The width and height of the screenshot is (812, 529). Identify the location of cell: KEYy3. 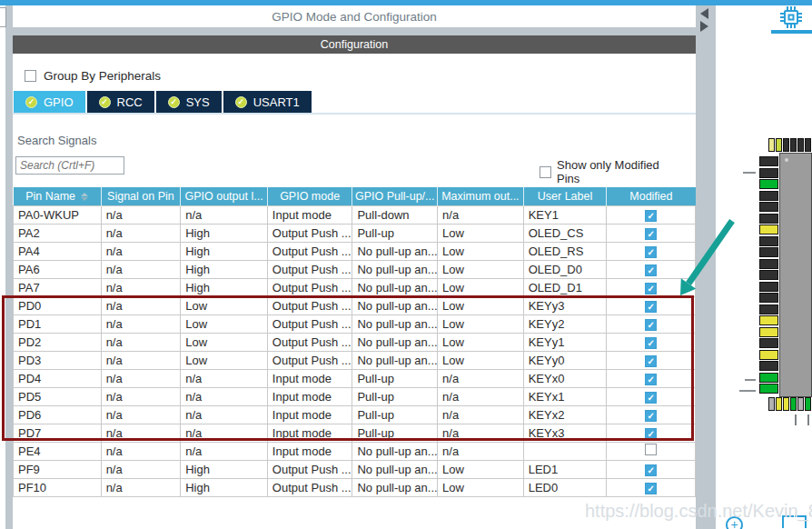
(565, 305).